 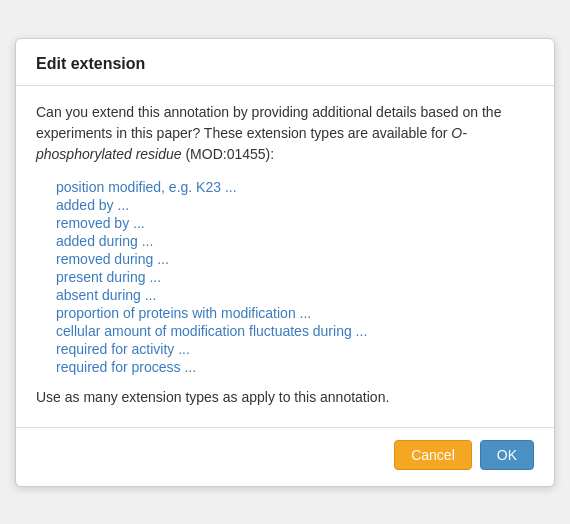 What do you see at coordinates (268, 122) in the screenshot?
I see `description-text-part1: Can you extend this annotation by provid…` at bounding box center [268, 122].